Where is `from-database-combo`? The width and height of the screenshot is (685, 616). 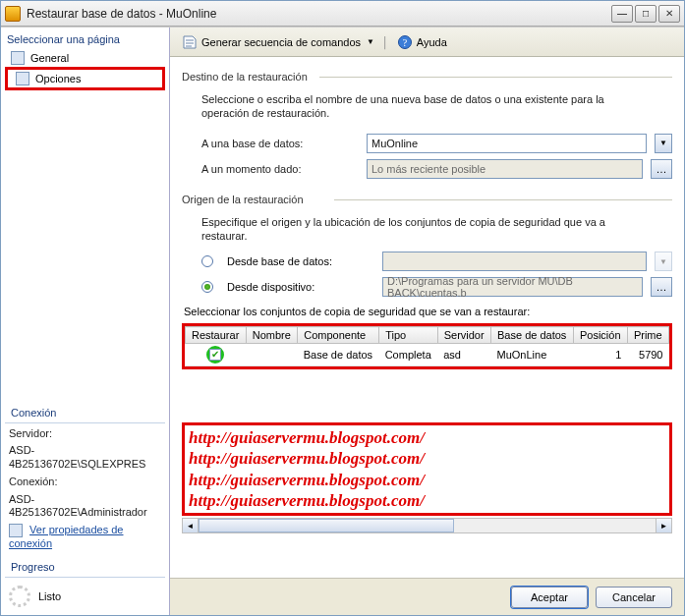
from-database-combo is located at coordinates (515, 261).